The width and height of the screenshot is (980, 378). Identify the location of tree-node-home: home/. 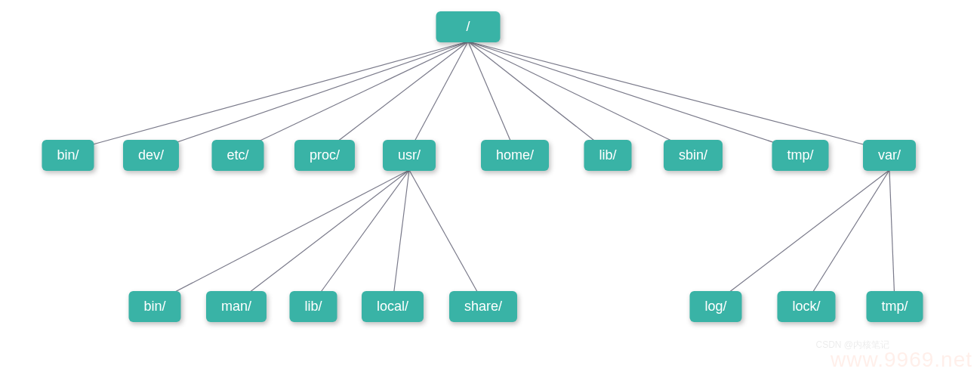
(515, 156).